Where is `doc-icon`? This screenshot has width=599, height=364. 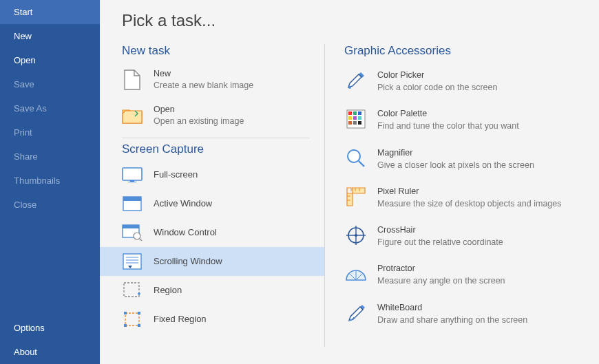 doc-icon is located at coordinates (132, 80).